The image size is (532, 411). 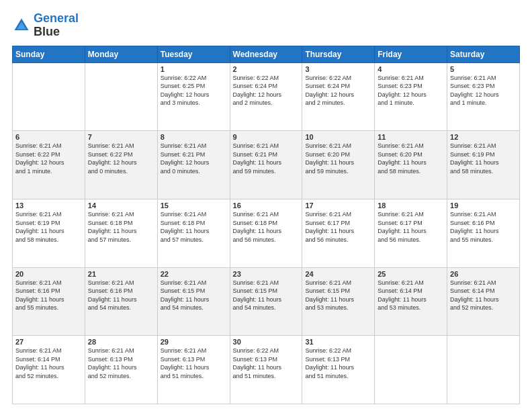 I want to click on calendar-day-cell: 28Sunrise: 6:21 AM Sunset: 6:13 PM Dayli…, so click(x=121, y=370).